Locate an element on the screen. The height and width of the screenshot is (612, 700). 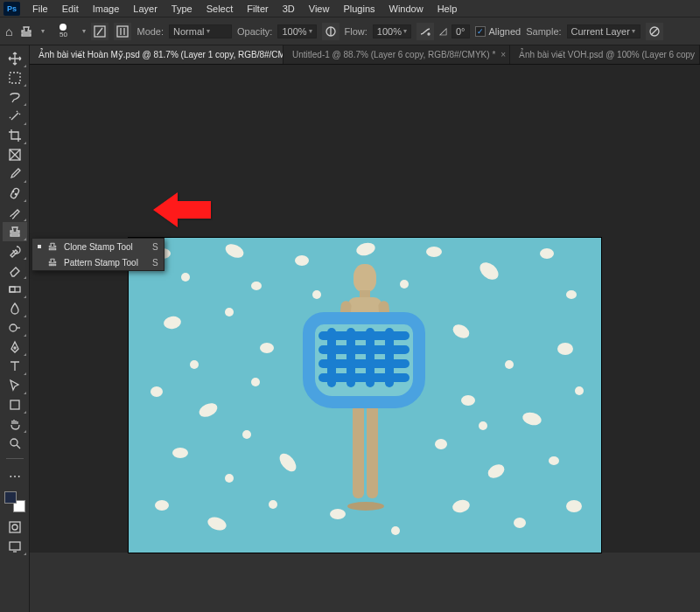
tab-document-2: Untitled-1 @ 88.7% (Layer 6 copy, RGB/8#… is located at coordinates (397, 54).